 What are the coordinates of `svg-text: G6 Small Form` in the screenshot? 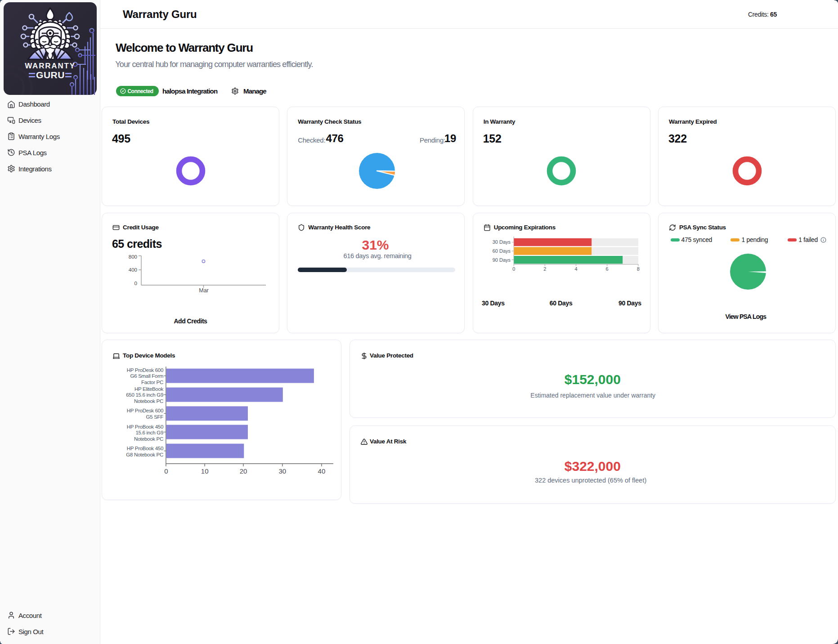 It's located at (147, 376).